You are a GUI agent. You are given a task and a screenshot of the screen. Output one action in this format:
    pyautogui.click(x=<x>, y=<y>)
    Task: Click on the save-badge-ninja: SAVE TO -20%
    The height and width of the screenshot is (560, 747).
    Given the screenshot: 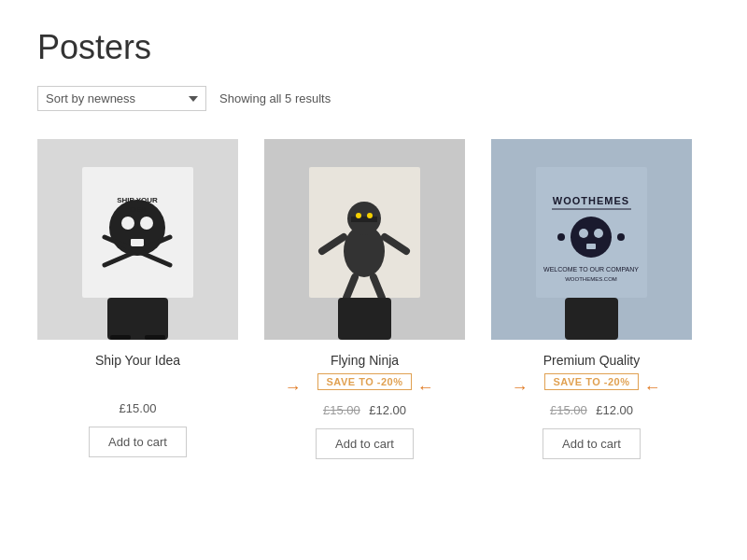 What is the action you would take?
    pyautogui.click(x=364, y=382)
    